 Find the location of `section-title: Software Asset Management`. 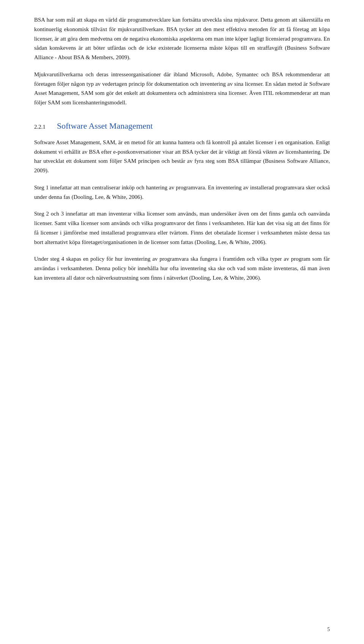

section-title: Software Asset Management is located at coordinates (105, 126).